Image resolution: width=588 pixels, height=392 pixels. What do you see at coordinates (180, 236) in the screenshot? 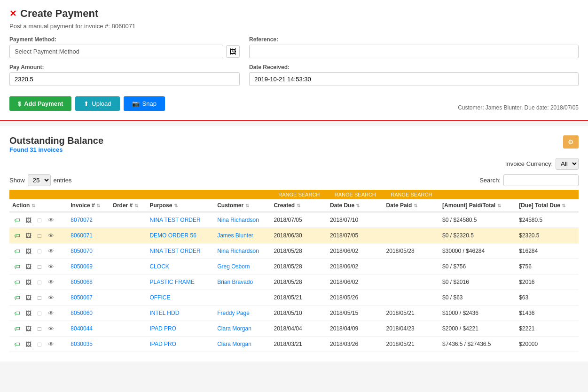
I see `row-purpose: DEMO ORDER 56` at bounding box center [180, 236].